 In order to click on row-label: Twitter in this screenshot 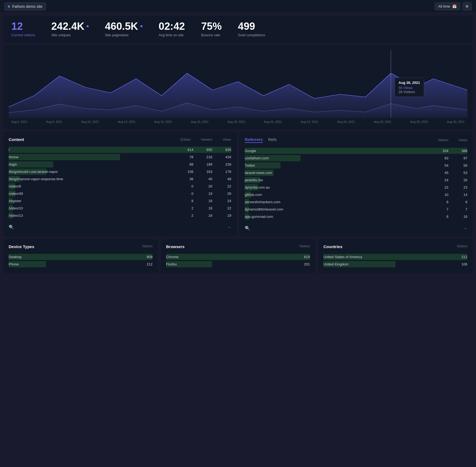, I will do `click(337, 166)`.